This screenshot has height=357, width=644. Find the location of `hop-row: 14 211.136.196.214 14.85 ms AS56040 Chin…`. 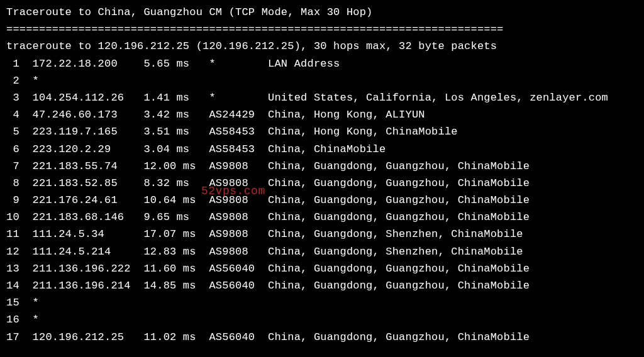

hop-row: 14 211.136.196.214 14.85 ms AS56040 Chin… is located at coordinates (322, 285).